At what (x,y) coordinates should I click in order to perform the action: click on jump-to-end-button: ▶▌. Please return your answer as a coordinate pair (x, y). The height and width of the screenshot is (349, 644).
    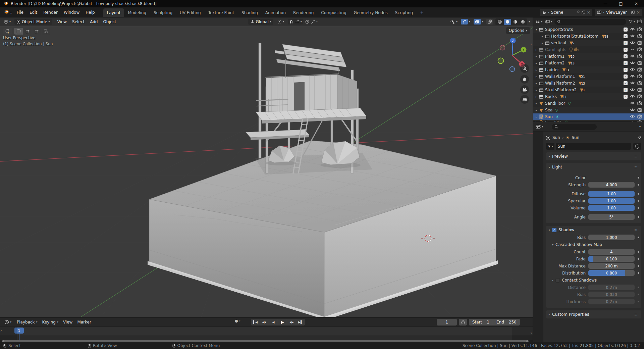
    Looking at the image, I should click on (301, 322).